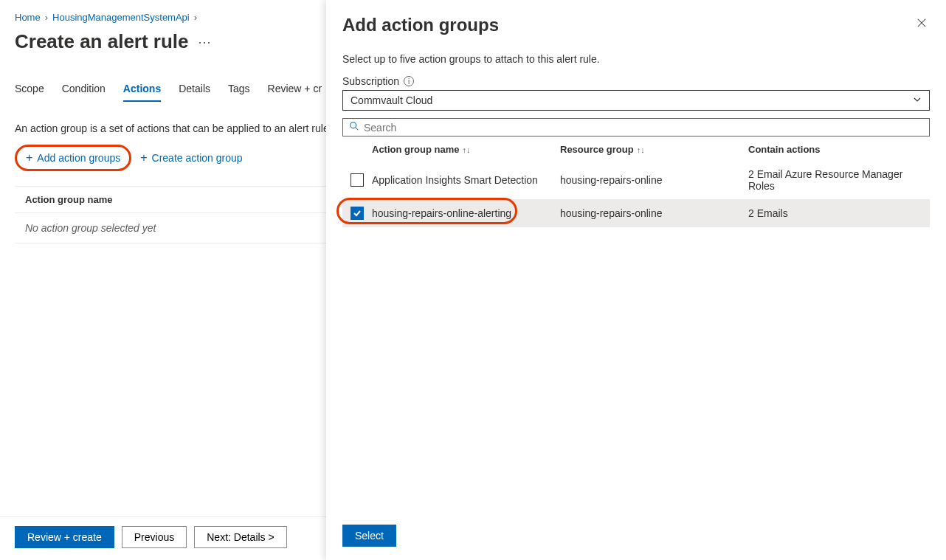 This screenshot has width=946, height=560. Describe the element at coordinates (369, 536) in the screenshot. I see `select-button: Select` at that location.